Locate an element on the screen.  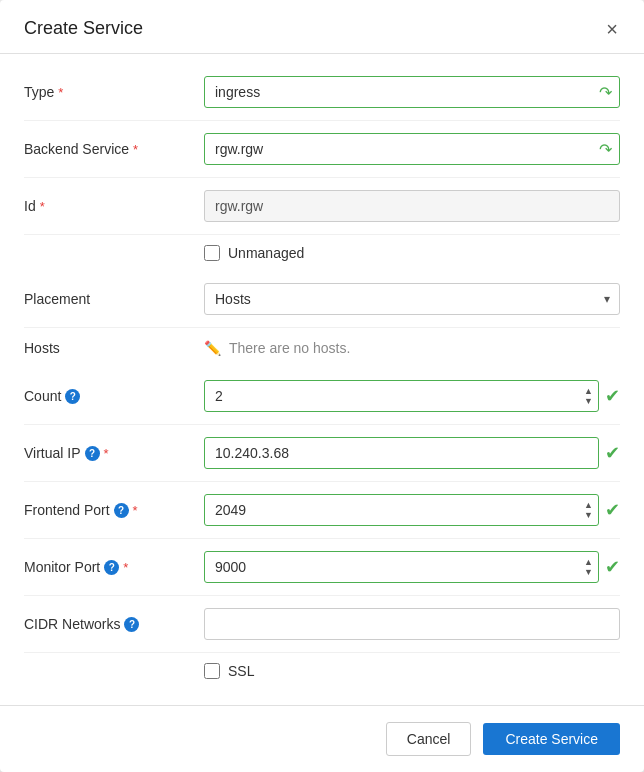
type-control: ↷ is located at coordinates (412, 92).